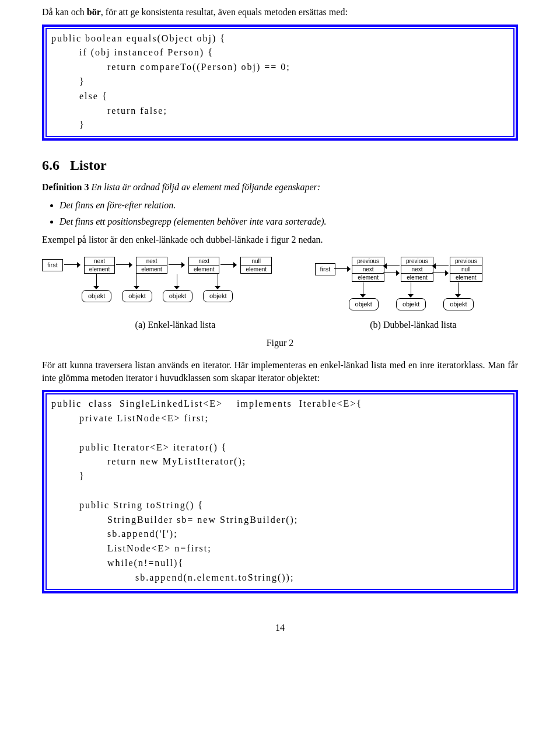 The image size is (560, 737). What do you see at coordinates (280, 240) in the screenshot?
I see `after-bullets-paragraph: Exempel på listor är den enkel-länkade o…` at bounding box center [280, 240].